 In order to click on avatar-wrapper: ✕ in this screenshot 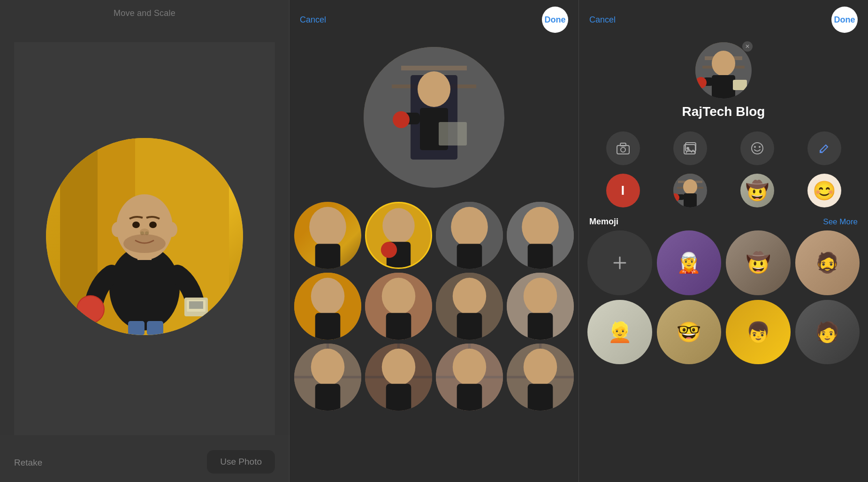, I will do `click(723, 70)`.